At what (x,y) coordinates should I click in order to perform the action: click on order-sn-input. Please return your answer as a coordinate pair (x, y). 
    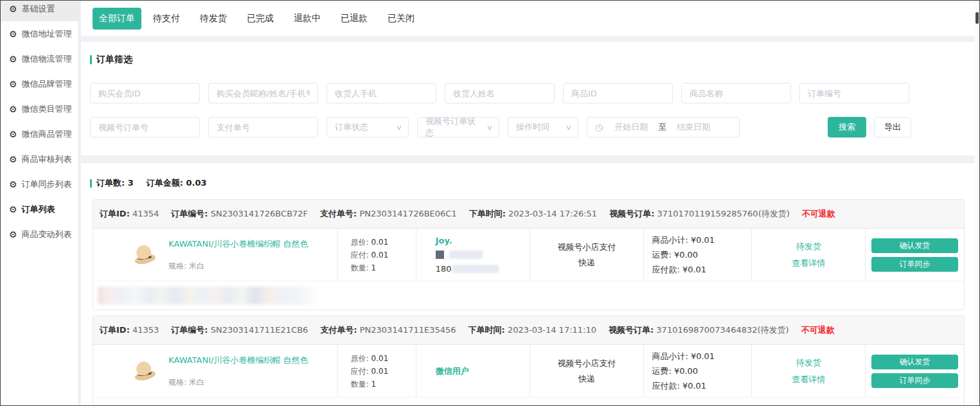
    Looking at the image, I should click on (855, 93).